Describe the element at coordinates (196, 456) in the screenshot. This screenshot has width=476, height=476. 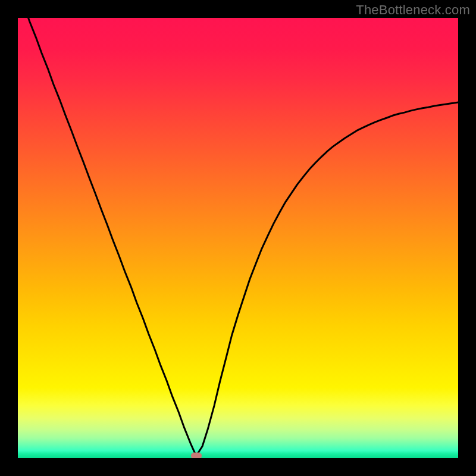
I see `optimal-point-marker` at that location.